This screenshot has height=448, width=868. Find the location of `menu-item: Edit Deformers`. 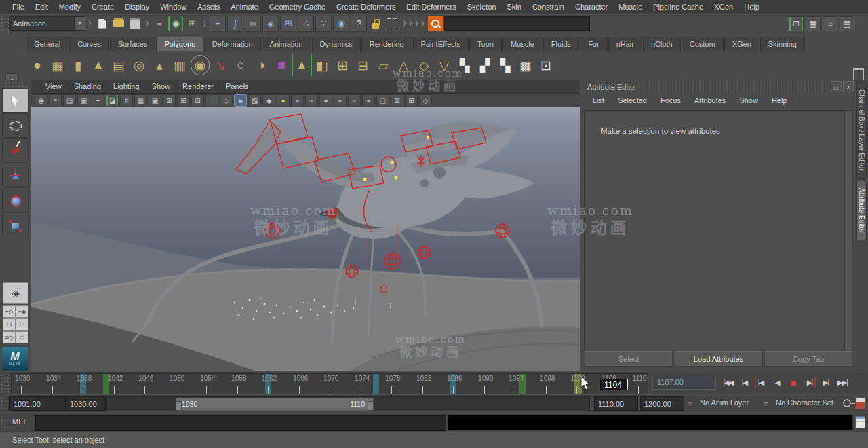

menu-item: Edit Deformers is located at coordinates (431, 7).